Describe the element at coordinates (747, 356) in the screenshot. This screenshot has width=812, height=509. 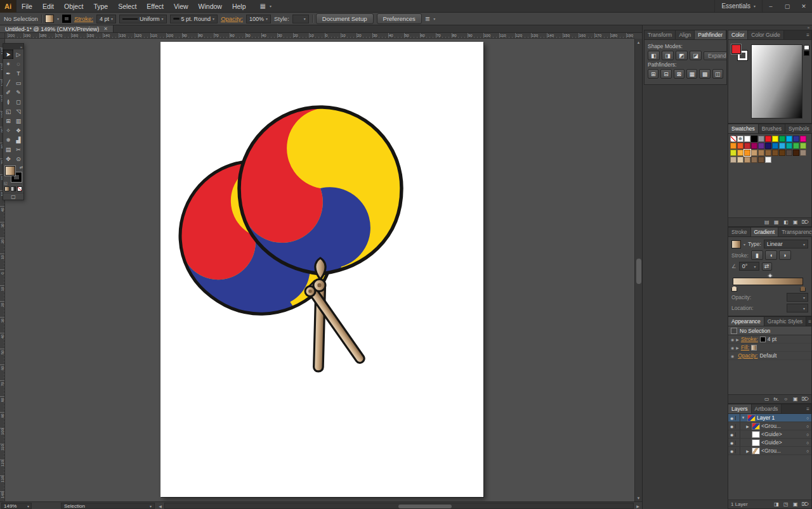
I see `appearance-attribute-label: Opacity:` at that location.